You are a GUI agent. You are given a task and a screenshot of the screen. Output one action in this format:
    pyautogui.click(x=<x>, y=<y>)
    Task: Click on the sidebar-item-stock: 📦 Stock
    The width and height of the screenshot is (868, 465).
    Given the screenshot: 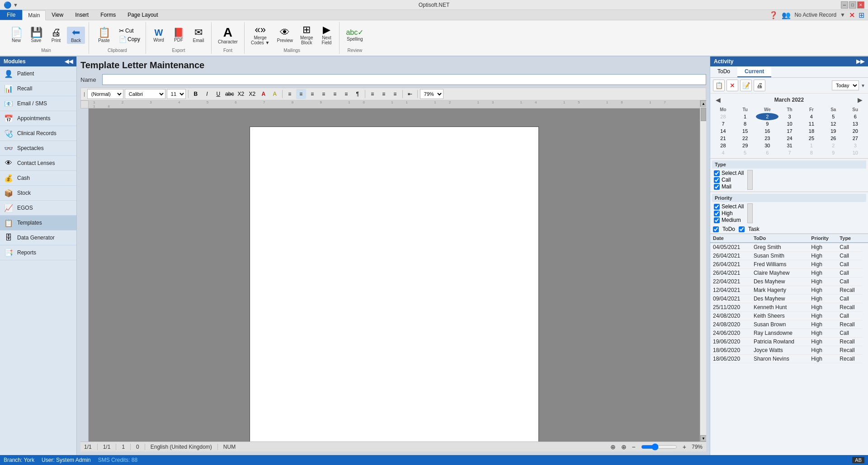 What is the action you would take?
    pyautogui.click(x=38, y=193)
    